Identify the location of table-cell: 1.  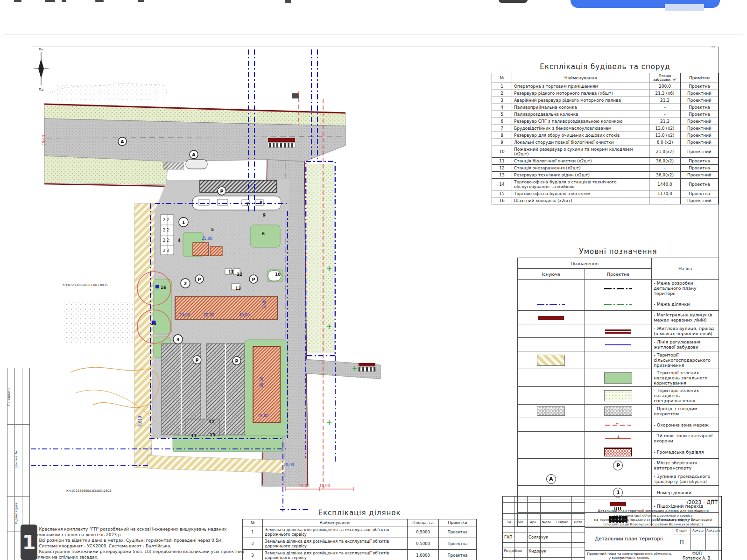
(502, 87).